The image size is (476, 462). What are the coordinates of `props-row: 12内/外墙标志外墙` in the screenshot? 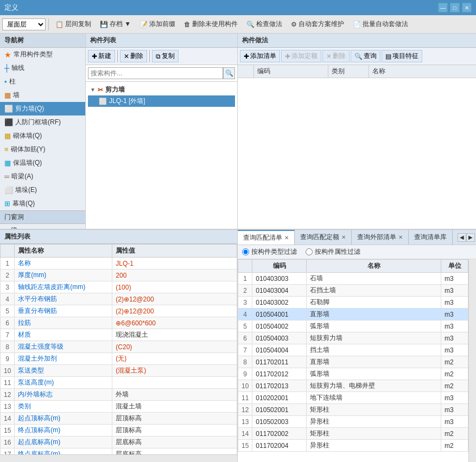 It's located at (119, 395).